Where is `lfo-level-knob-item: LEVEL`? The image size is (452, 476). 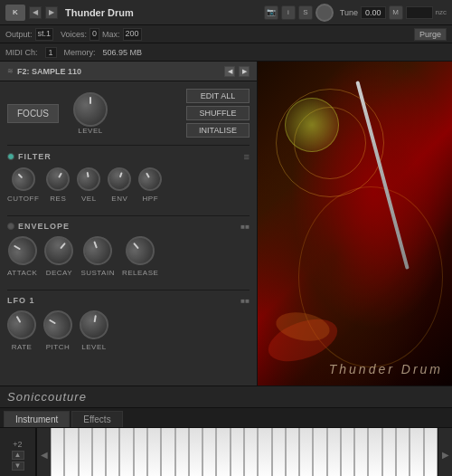 lfo-level-knob-item: LEVEL is located at coordinates (94, 331).